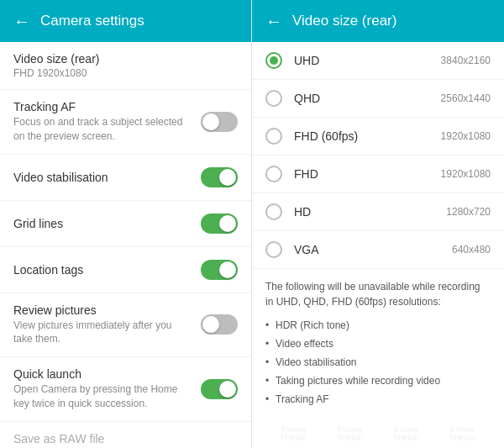  Describe the element at coordinates (307, 61) in the screenshot. I see `option-label-uhd: UHD` at that location.